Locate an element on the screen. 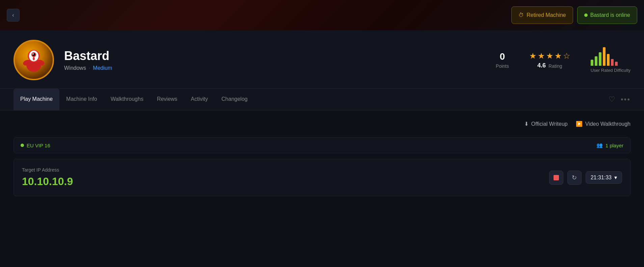 The height and width of the screenshot is (267, 644). online-dot-icon is located at coordinates (586, 15).